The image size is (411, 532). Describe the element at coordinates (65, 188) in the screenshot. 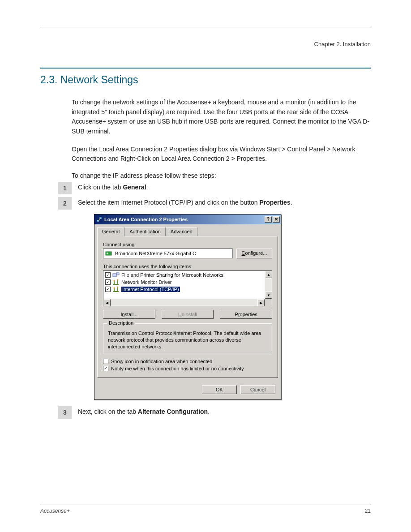

I see `step-1-number: 1` at that location.